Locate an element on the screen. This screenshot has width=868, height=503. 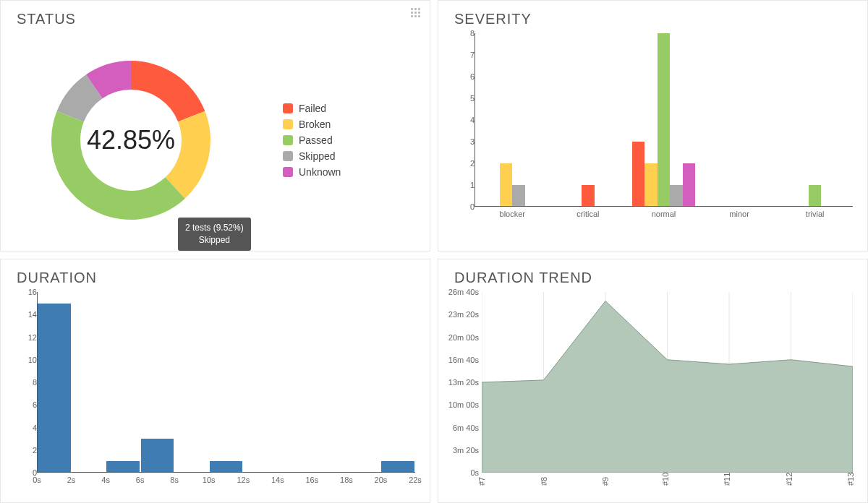
y-tick: 6m 40s is located at coordinates (462, 428).